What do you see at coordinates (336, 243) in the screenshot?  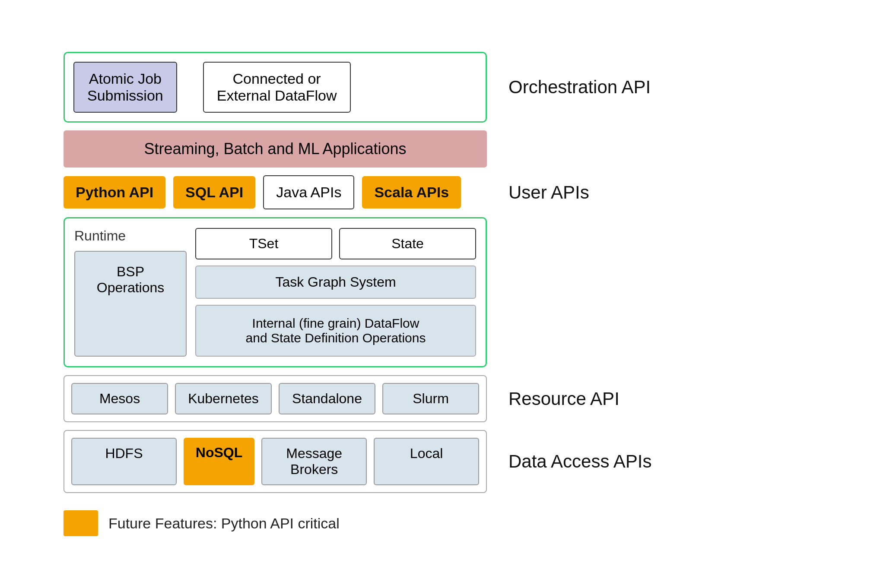 I see `runtime-top-row: TSet State` at bounding box center [336, 243].